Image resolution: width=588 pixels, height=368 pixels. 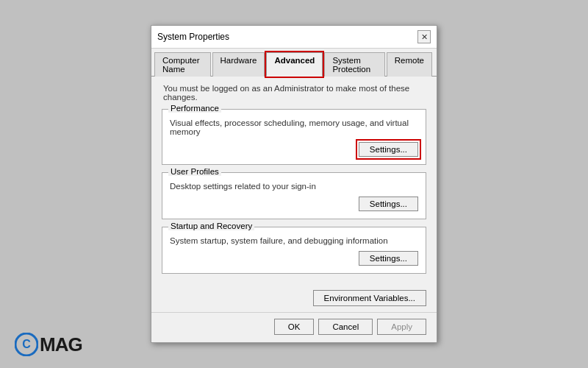 What do you see at coordinates (424, 37) in the screenshot?
I see `close-button: ✕` at bounding box center [424, 37].